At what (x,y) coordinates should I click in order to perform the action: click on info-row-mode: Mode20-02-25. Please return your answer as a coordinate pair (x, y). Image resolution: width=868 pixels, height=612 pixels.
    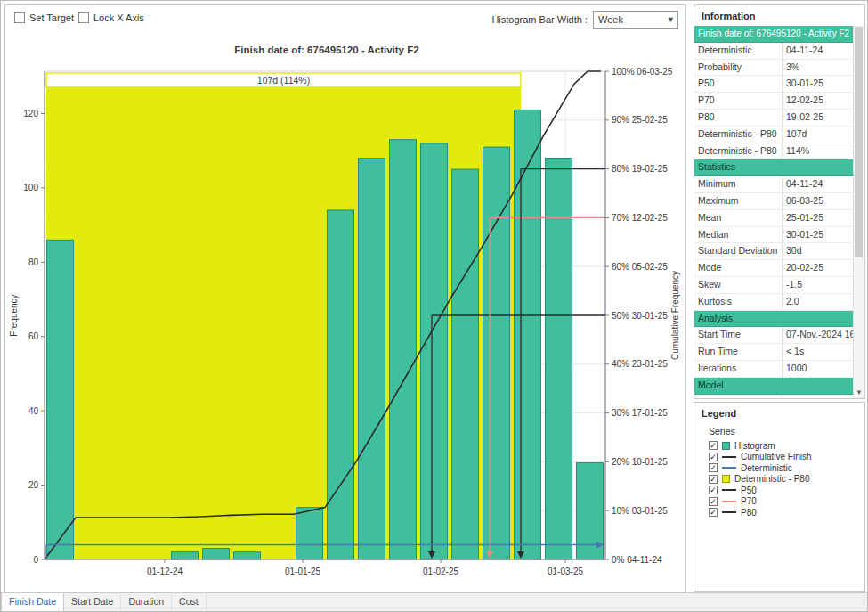
    Looking at the image, I should click on (775, 269).